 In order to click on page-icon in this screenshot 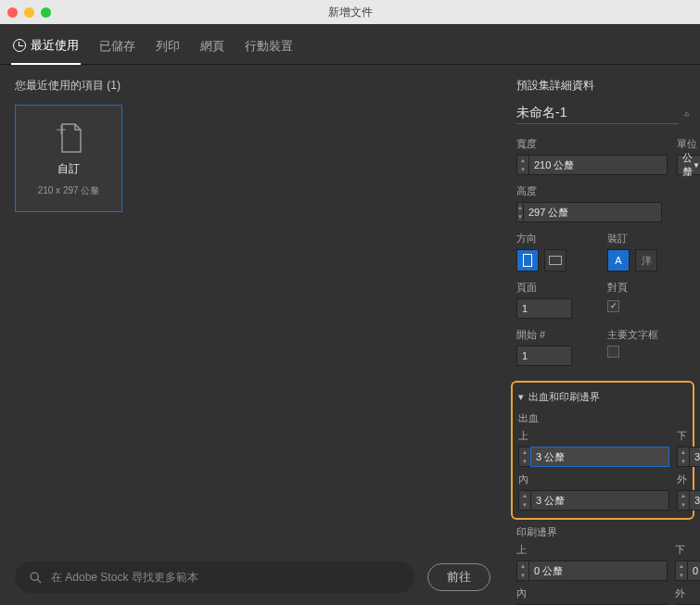, I will do `click(69, 137)`.